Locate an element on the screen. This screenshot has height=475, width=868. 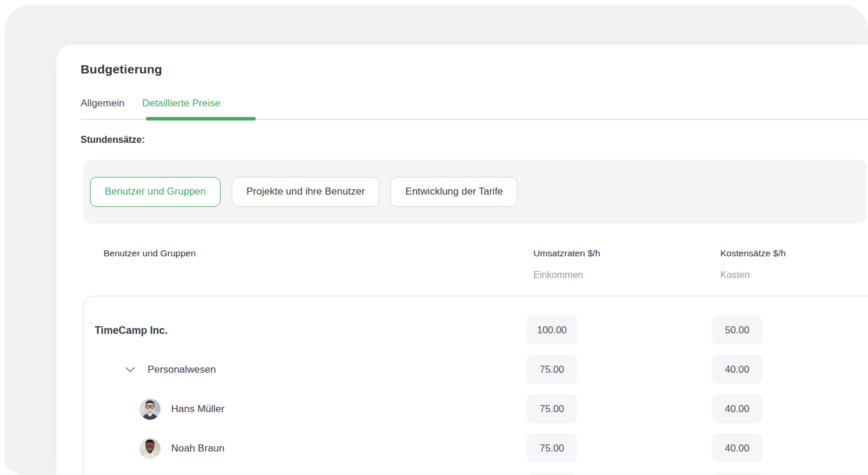
table-row: Noah Braun 75.00 40.00 is located at coordinates (476, 448).